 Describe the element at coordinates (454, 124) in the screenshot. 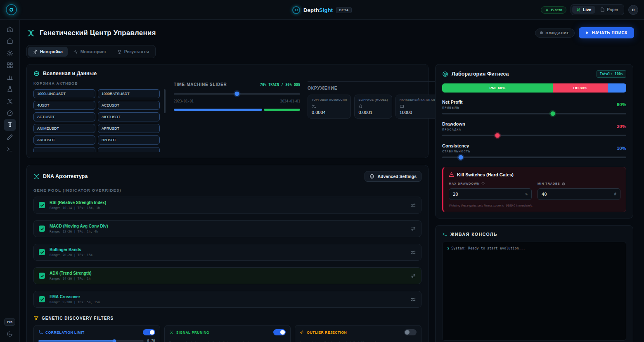

I see `drawdown-label: Drawdown` at that location.